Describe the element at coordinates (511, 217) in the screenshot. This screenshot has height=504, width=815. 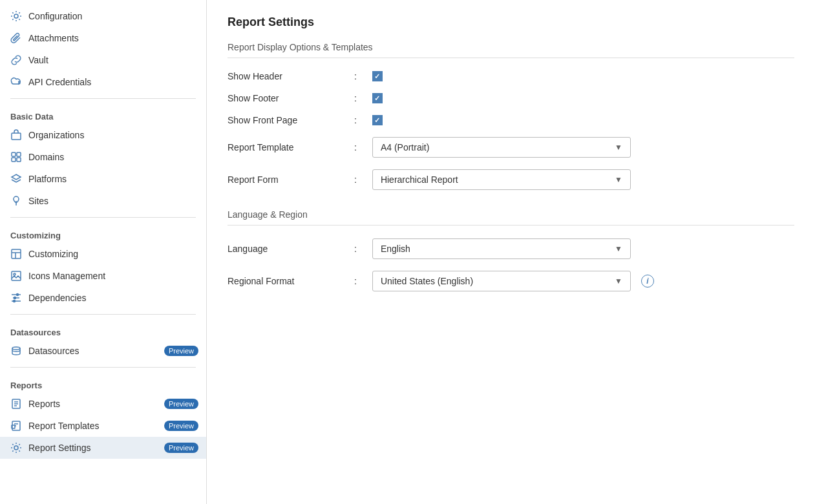
I see `language-region-header: Language & Region` at that location.